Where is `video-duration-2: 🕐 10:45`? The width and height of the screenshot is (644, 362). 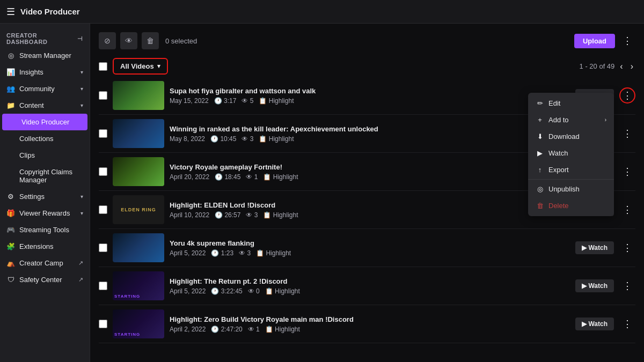 video-duration-2: 🕐 10:45 is located at coordinates (223, 139).